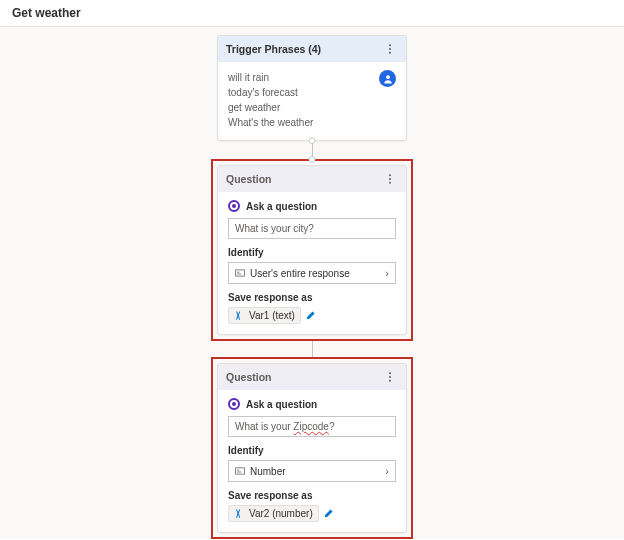  What do you see at coordinates (264, 316) in the screenshot?
I see `variable-chip: Var1 (text)` at bounding box center [264, 316].